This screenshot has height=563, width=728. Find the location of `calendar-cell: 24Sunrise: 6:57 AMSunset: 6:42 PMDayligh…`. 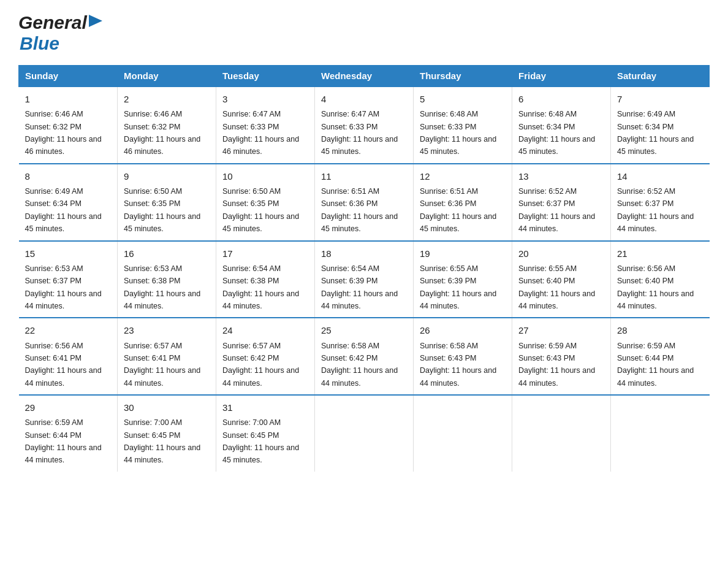

calendar-cell: 24Sunrise: 6:57 AMSunset: 6:42 PMDayligh… is located at coordinates (266, 356).